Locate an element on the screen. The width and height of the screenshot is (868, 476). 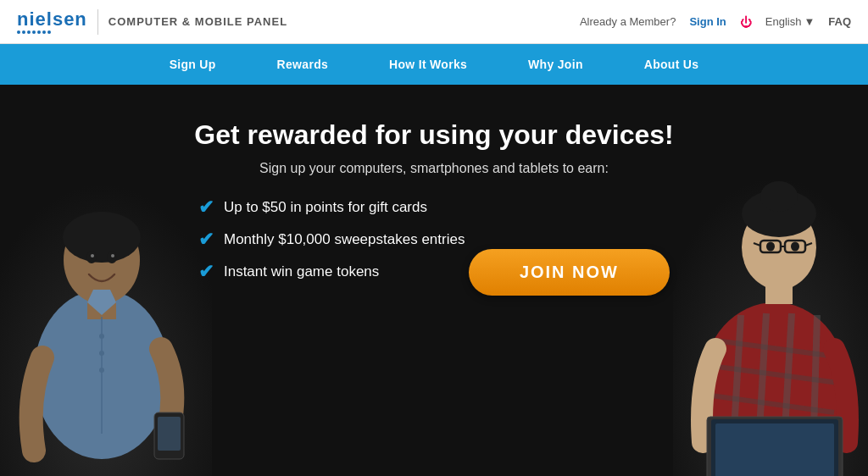
site-header: nielsen COMPUTER & MOBILE PANEL Already … is located at coordinates (434, 22).